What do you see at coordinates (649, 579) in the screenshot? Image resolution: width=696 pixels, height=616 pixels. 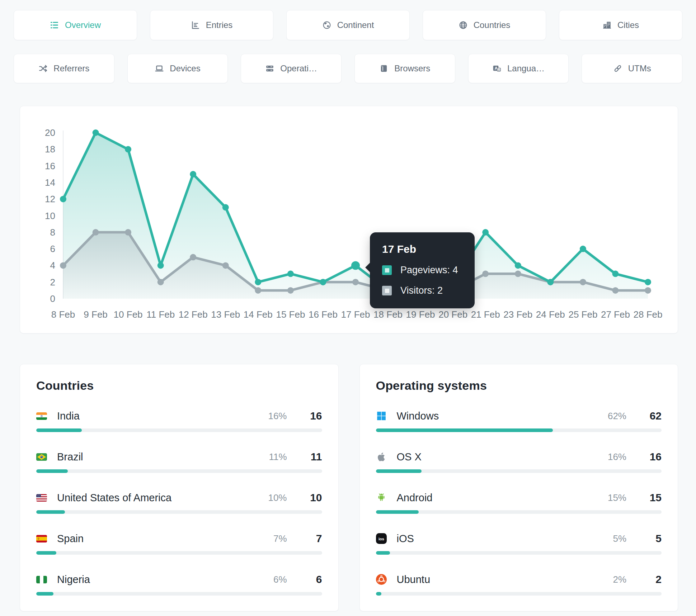 I see `stat-value: 2` at bounding box center [649, 579].